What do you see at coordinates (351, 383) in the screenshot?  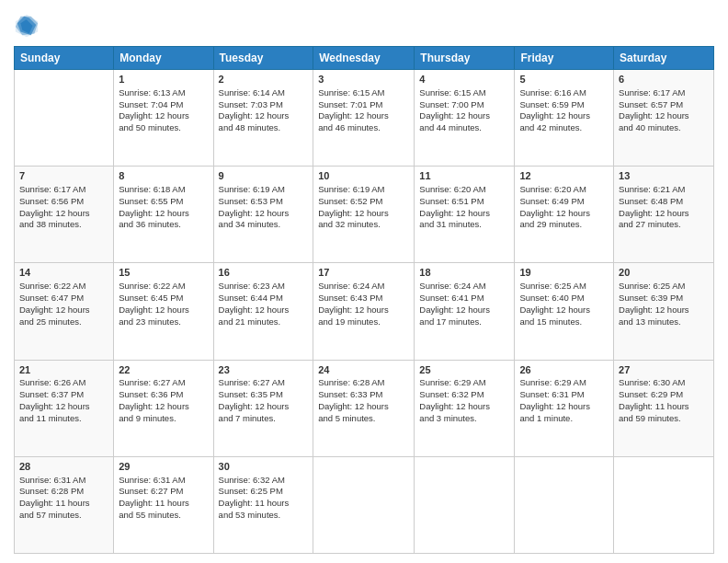 I see `day-info-line: Sunrise: 6:28 AM` at bounding box center [351, 383].